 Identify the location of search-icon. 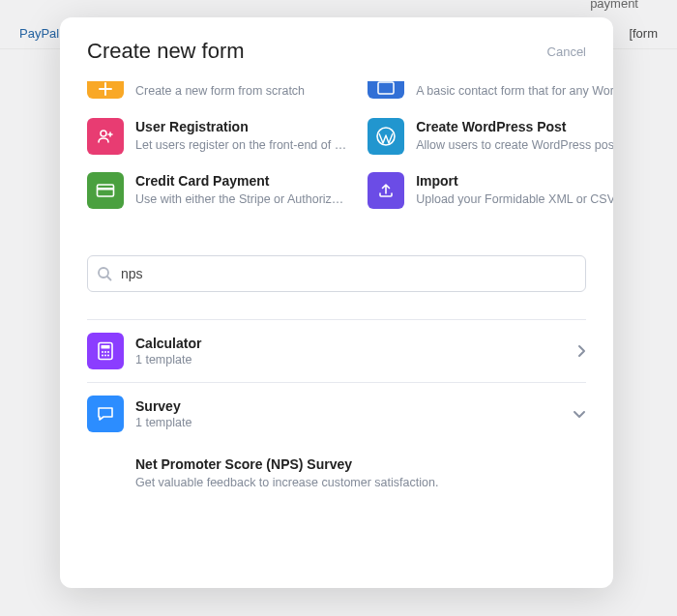
(104, 274).